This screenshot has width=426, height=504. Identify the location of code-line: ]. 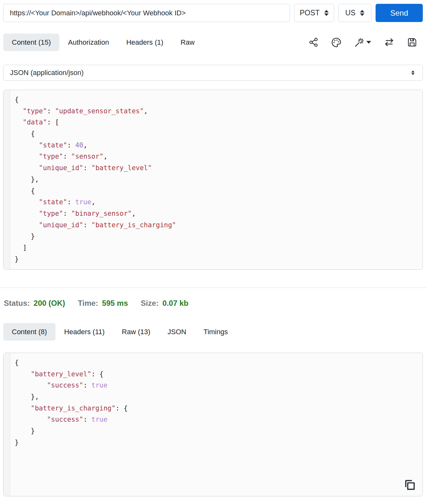
(217, 248).